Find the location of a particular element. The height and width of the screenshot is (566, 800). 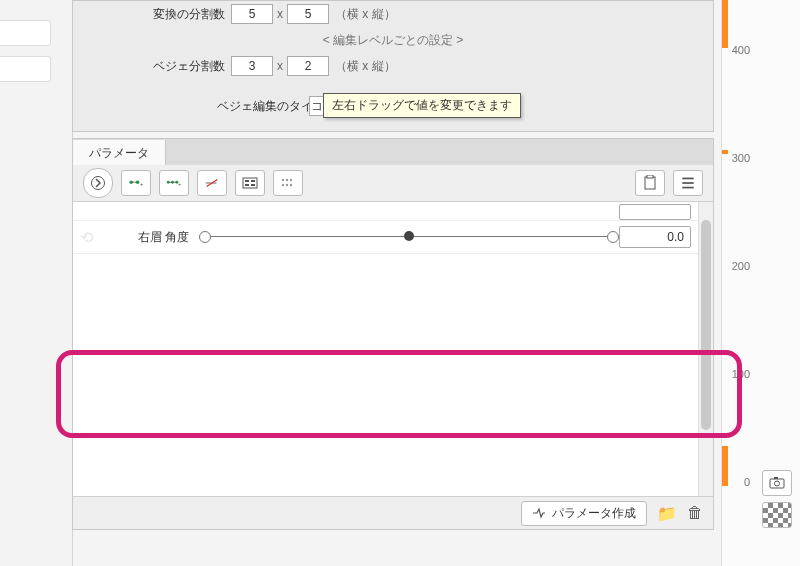

ruler-200: 200 is located at coordinates (741, 266).